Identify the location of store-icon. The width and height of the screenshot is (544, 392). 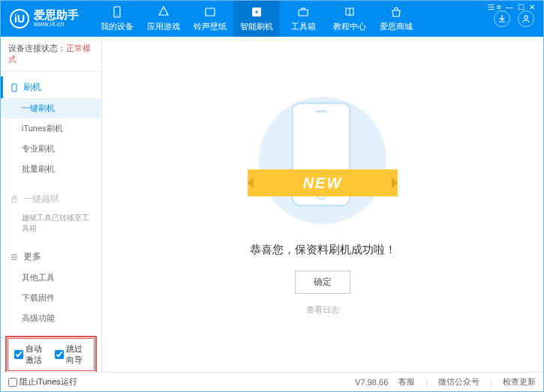
(396, 12).